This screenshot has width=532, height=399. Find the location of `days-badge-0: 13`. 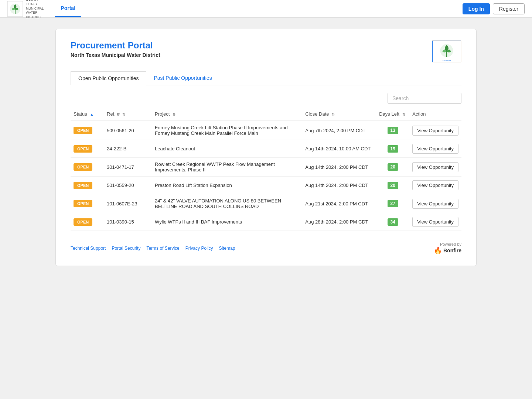

days-badge-0: 13 is located at coordinates (393, 130).